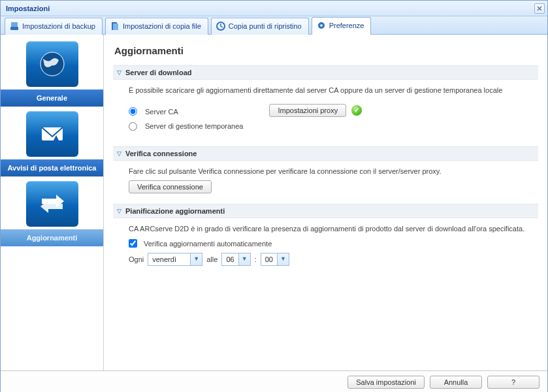 The height and width of the screenshot is (392, 548). I want to click on section-description: Fare clic sul pulsante Verifica connessi…, so click(330, 171).